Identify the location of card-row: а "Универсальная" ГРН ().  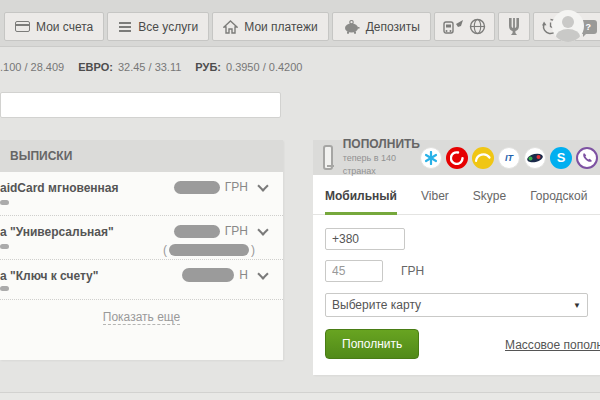
(142, 238).